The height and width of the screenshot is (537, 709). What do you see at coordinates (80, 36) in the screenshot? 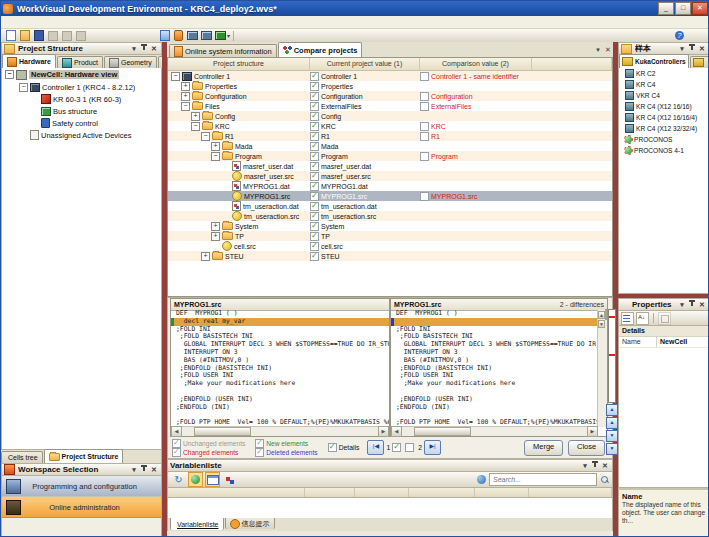
I see `paste-icon` at bounding box center [80, 36].